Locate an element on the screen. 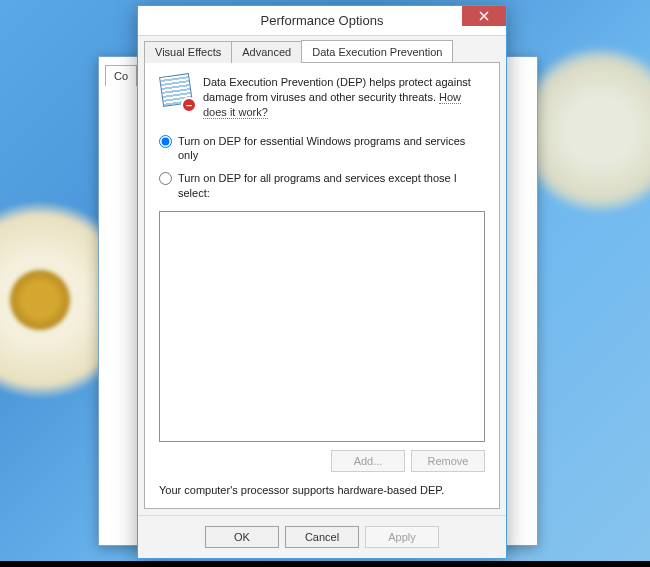 The width and height of the screenshot is (650, 567). screenshot-border is located at coordinates (325, 564).